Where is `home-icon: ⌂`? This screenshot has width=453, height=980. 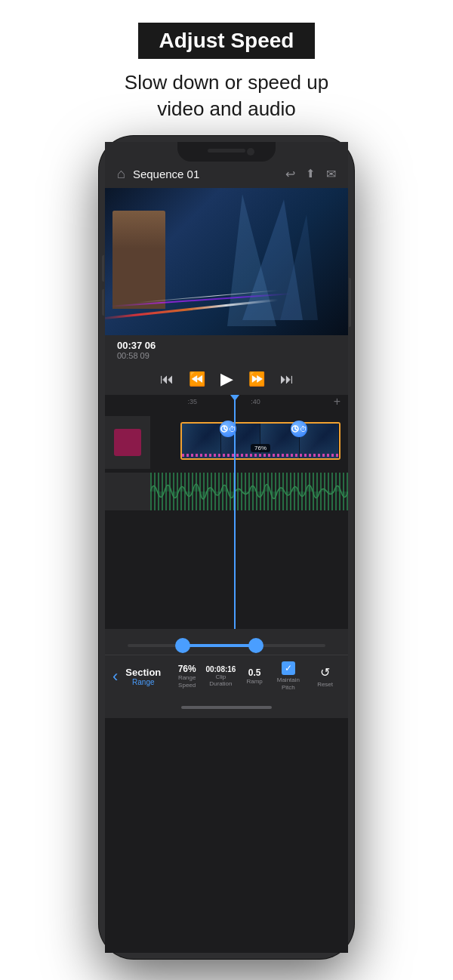 home-icon: ⌂ is located at coordinates (121, 174).